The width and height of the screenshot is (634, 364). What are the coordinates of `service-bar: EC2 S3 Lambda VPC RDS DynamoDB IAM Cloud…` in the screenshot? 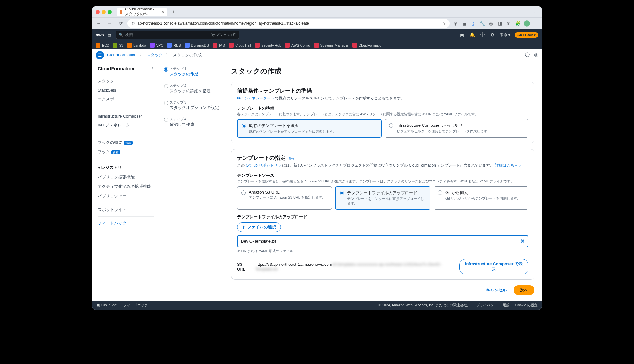 It's located at (317, 45).